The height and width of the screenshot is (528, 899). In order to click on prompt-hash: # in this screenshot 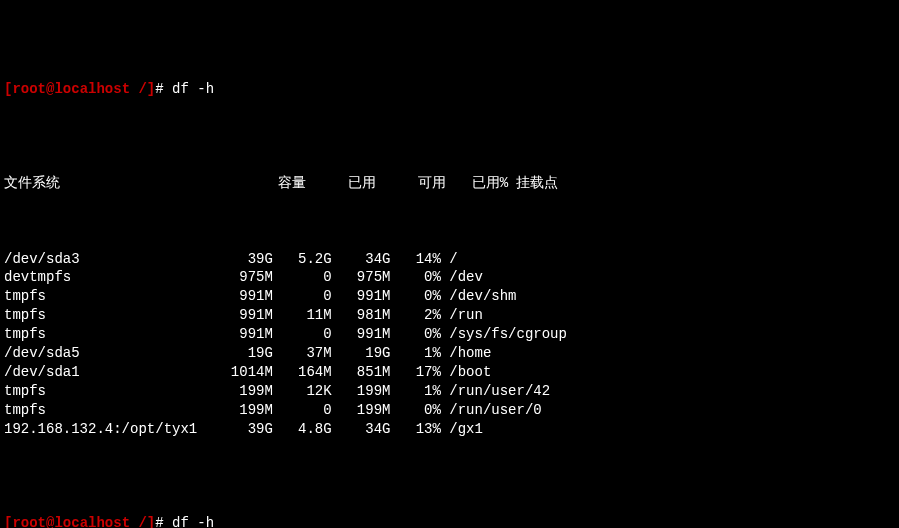, I will do `click(164, 89)`.